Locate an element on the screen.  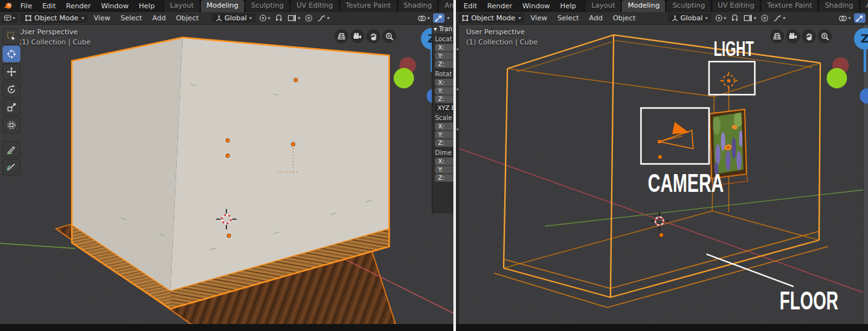
location-y-field: Y: is located at coordinates (444, 56).